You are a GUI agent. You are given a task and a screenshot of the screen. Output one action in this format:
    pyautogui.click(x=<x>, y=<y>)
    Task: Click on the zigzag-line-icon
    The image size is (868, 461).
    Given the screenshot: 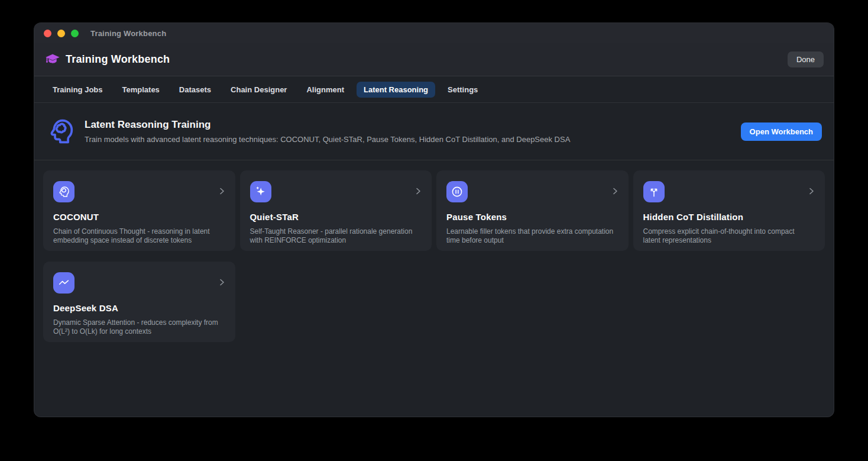 What is the action you would take?
    pyautogui.click(x=64, y=283)
    